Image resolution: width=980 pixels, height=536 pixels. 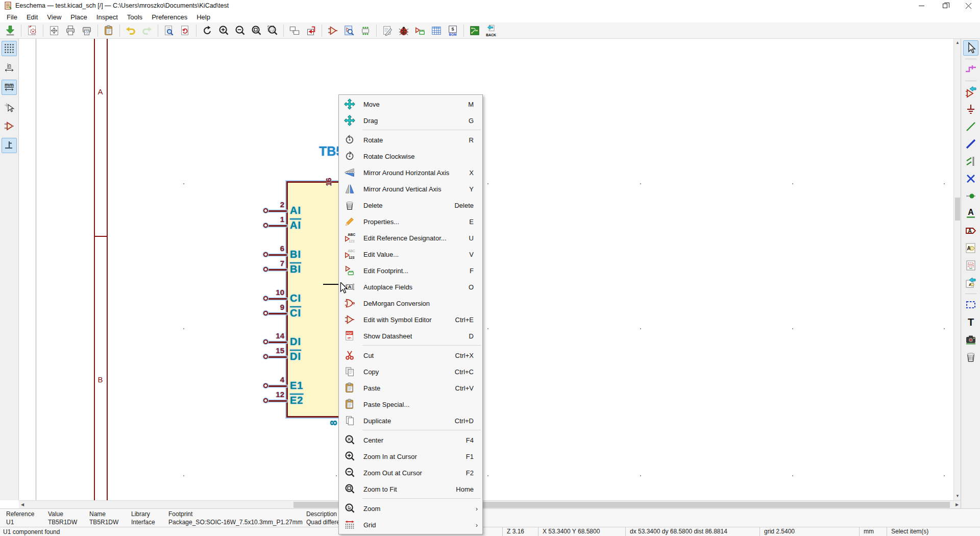 What do you see at coordinates (410, 303) in the screenshot?
I see `context-menu-item-demorgan-conversion: DeMorgan Conversion` at bounding box center [410, 303].